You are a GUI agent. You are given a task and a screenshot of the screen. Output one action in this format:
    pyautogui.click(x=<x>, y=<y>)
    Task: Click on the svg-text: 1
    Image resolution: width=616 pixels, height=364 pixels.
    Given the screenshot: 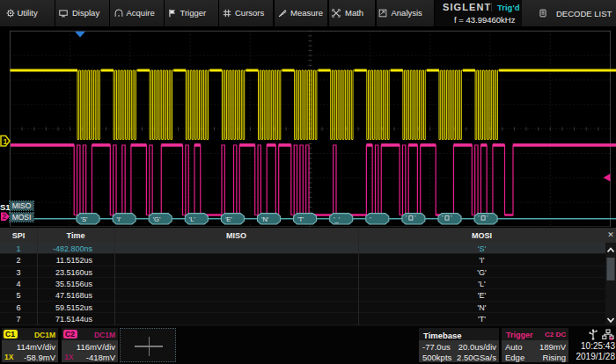 What is the action you would take?
    pyautogui.click(x=5, y=142)
    